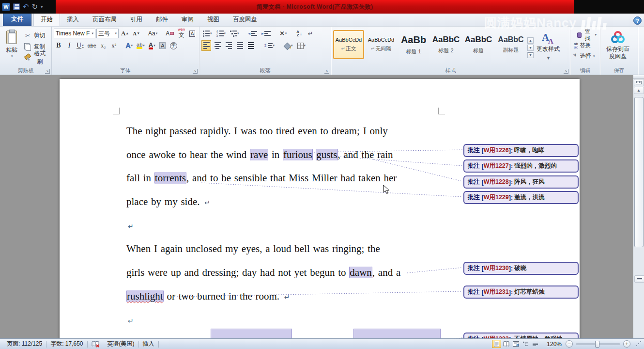  I want to click on decrease-indent-button: ◂, so click(253, 33).